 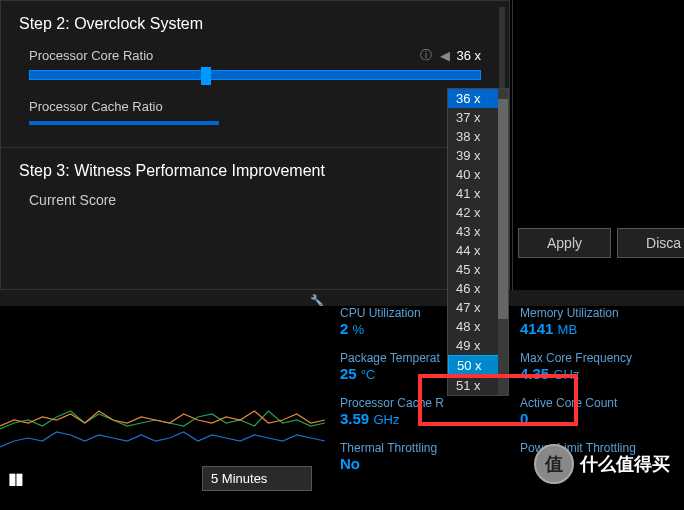 I want to click on stat-label: Active Core Count, so click(x=595, y=403).